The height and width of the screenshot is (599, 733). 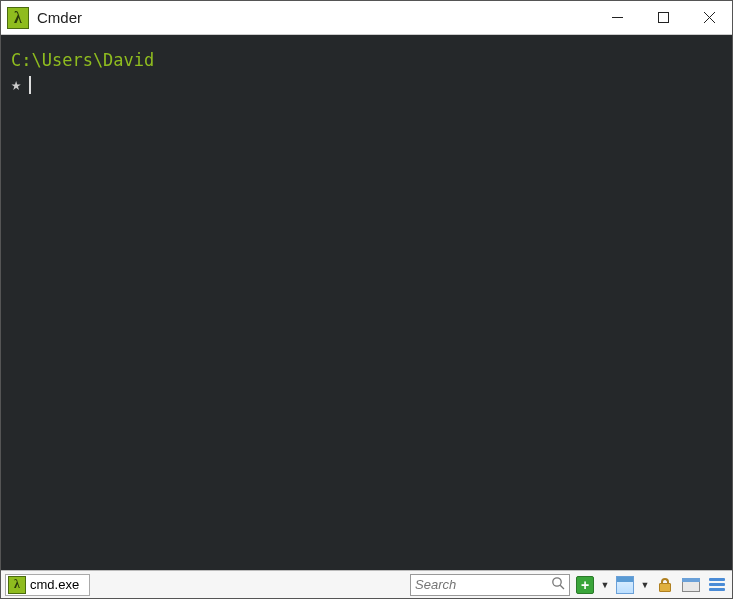 What do you see at coordinates (617, 18) in the screenshot?
I see `minimize-button` at bounding box center [617, 18].